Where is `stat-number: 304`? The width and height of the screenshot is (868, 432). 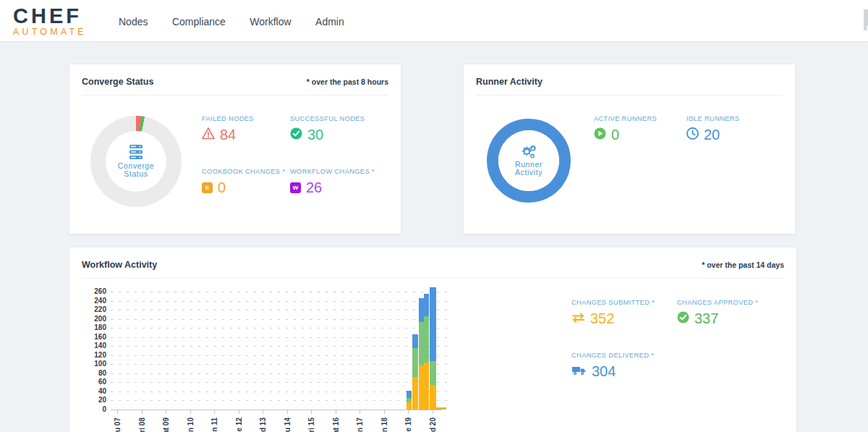
stat-number: 304 is located at coordinates (603, 371).